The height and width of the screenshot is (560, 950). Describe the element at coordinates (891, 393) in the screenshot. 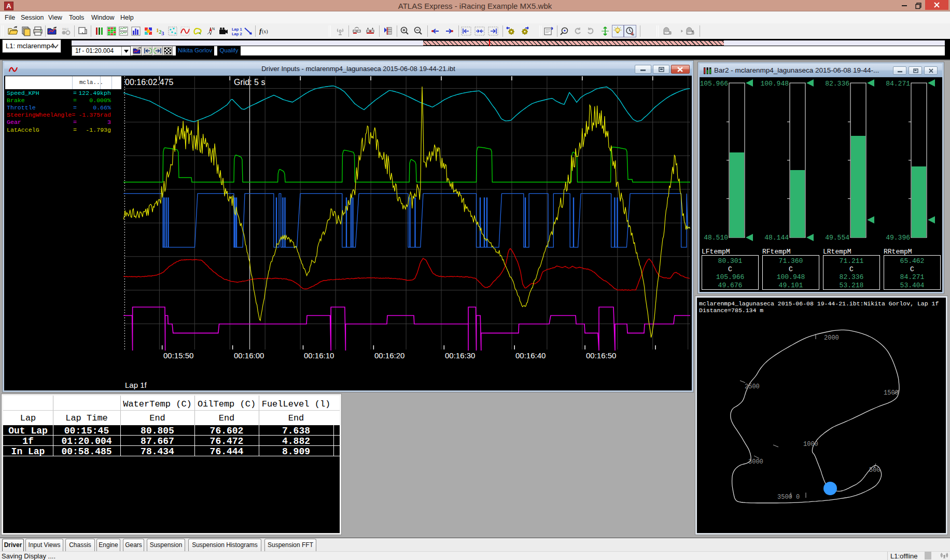

I see `svg-text: 1500` at that location.